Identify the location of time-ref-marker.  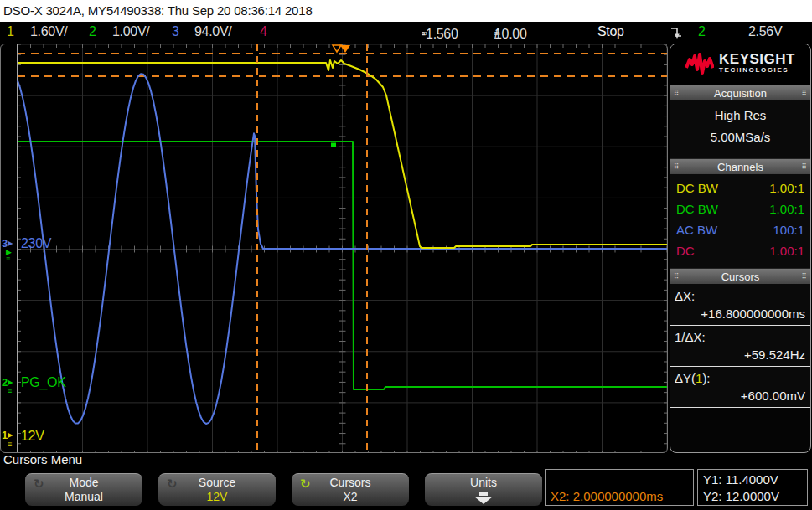
(337, 49).